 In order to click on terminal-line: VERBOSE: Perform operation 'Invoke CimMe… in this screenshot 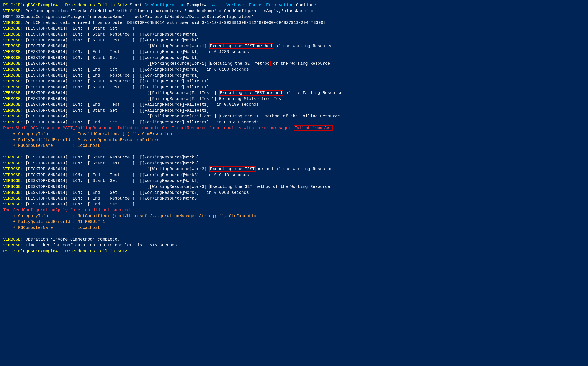, I will do `click(294, 11)`.